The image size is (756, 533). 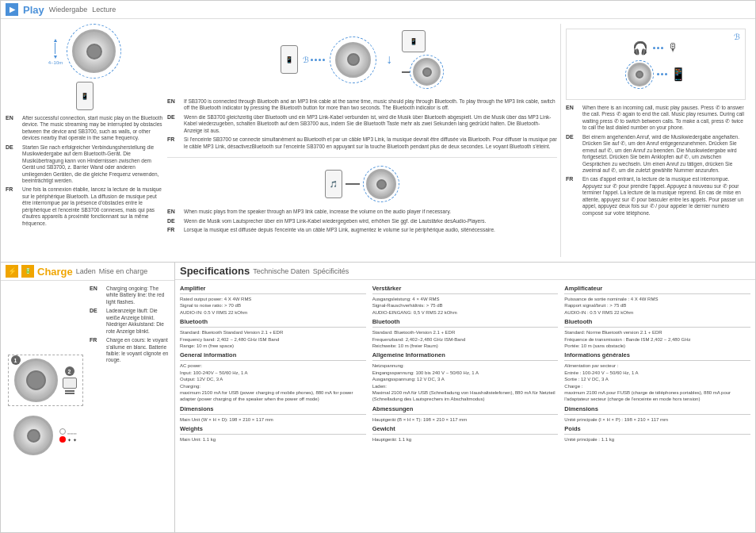 I want to click on bt-line-1-en: Standard: Bluetooth Standard Version 2.1…, so click(x=273, y=332).